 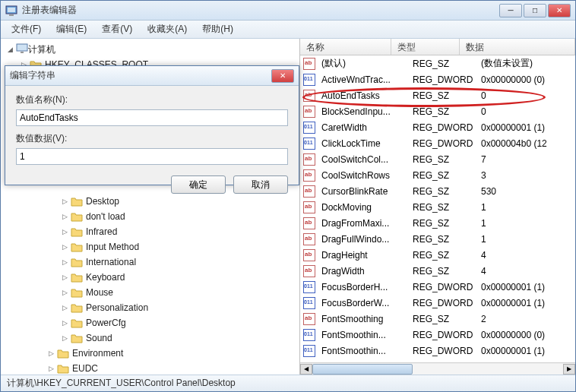 I want to click on list-row: CaretWidthREG_DWORD0x00000001 (1), so click(x=438, y=128).